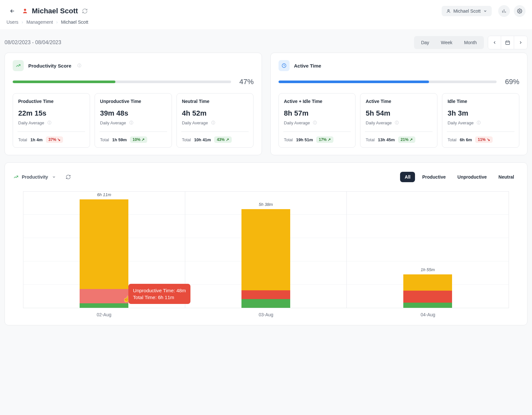  I want to click on metric-tile: Productive Time22m 15sDaily Average ⓘTot…, so click(51, 120).